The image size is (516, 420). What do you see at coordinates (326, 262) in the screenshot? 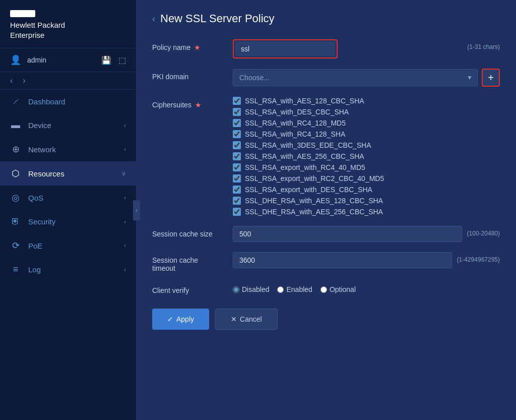
I see `session-cache-timeout-row: Session cache timeout (1-4294967295)` at bounding box center [326, 262].